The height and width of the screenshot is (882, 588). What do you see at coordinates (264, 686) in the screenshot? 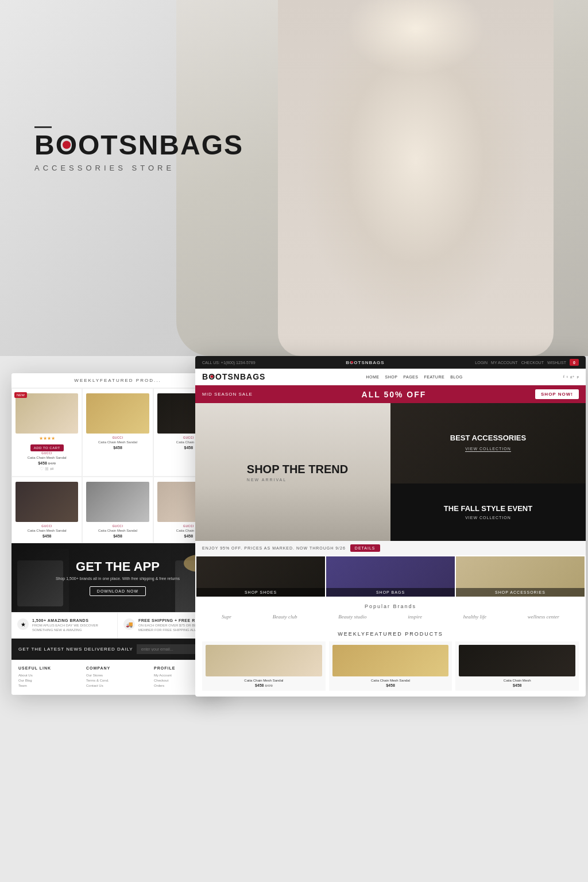
I see `rm-product-price-1: $458 $479` at bounding box center [264, 686].